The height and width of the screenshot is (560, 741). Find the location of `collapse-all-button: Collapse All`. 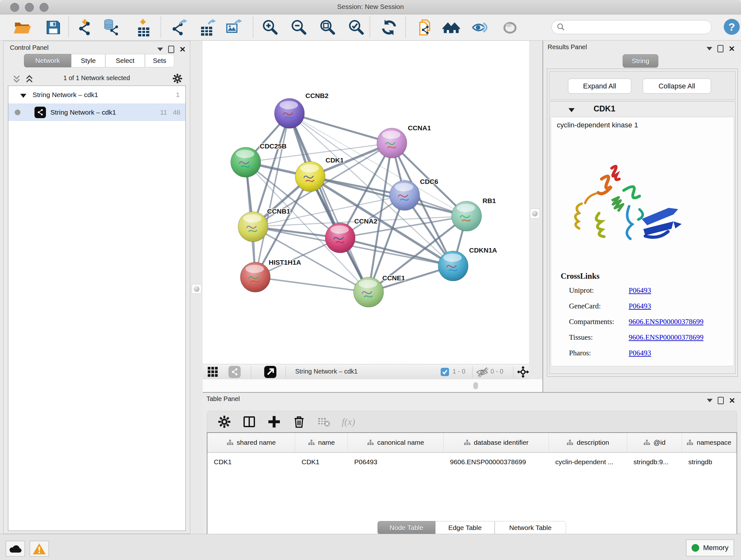

collapse-all-button: Collapse All is located at coordinates (677, 86).